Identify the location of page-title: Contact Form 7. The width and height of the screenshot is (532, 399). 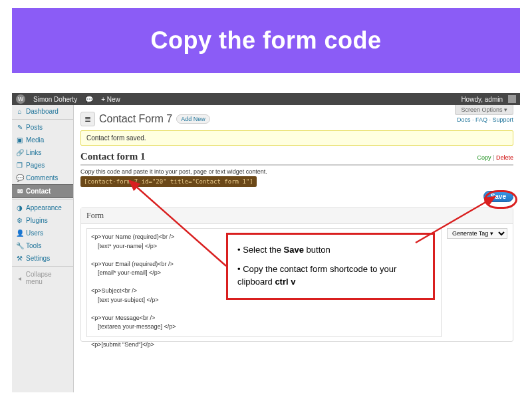
(136, 119).